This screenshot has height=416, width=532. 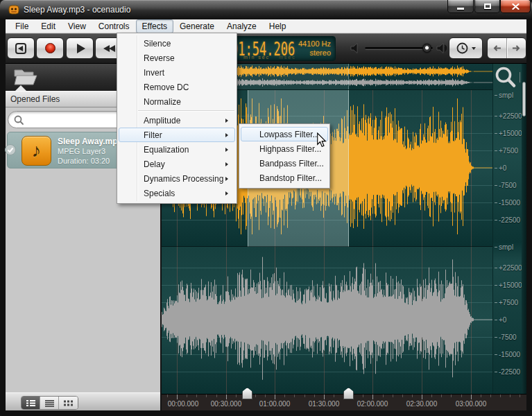 I want to click on menu-item-filter: Filter, so click(x=177, y=135).